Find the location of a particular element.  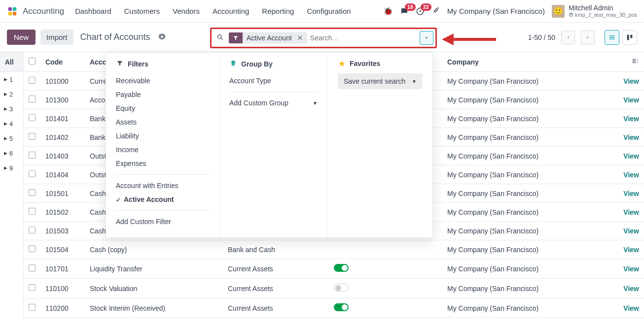

import-button: Import is located at coordinates (57, 37).